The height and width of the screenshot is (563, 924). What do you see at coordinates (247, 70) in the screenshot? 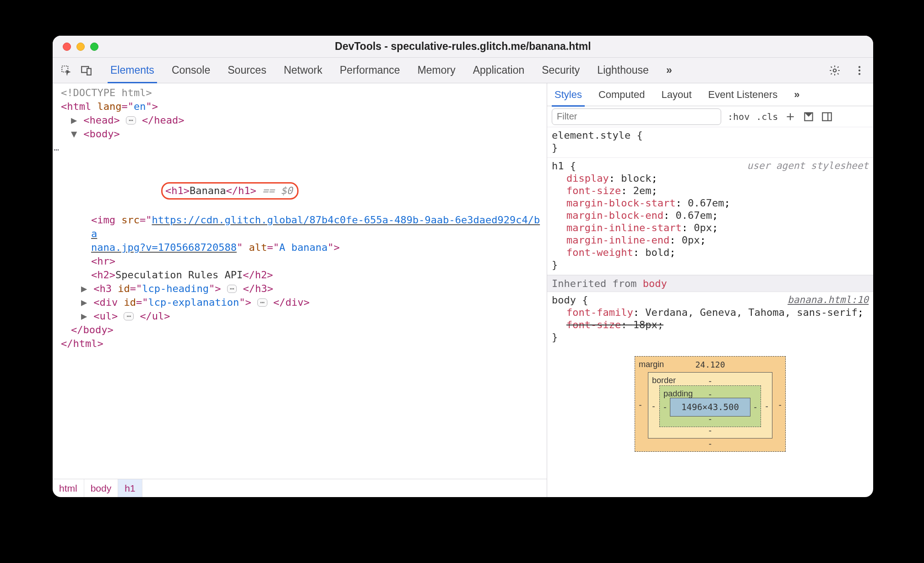
I see `tab-sources: Sources` at bounding box center [247, 70].